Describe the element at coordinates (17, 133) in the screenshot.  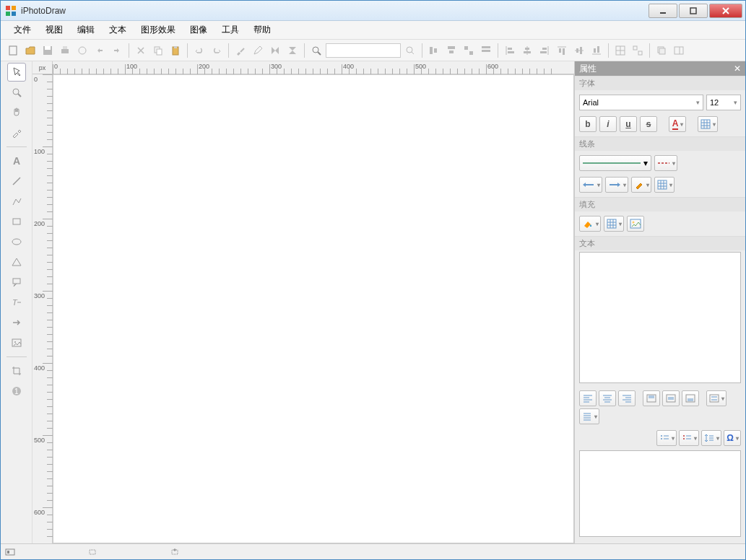
I see `eyedropper-tool` at that location.